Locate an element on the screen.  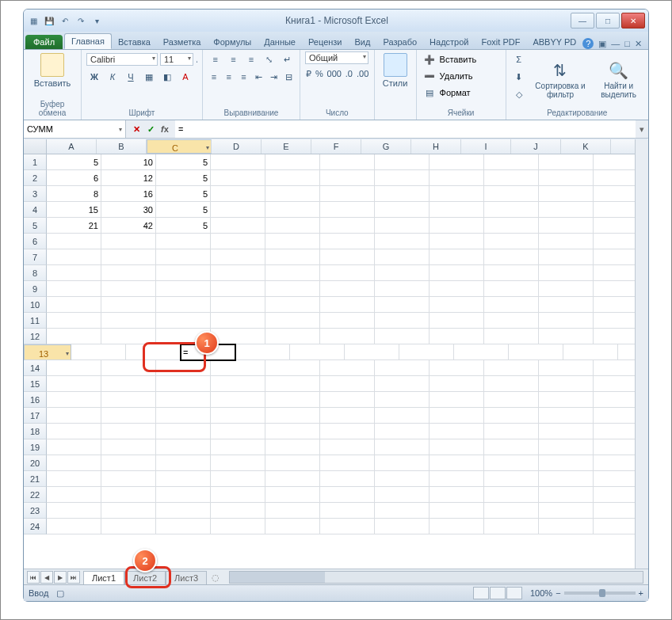
cell-I10 is located at coordinates (512, 305).